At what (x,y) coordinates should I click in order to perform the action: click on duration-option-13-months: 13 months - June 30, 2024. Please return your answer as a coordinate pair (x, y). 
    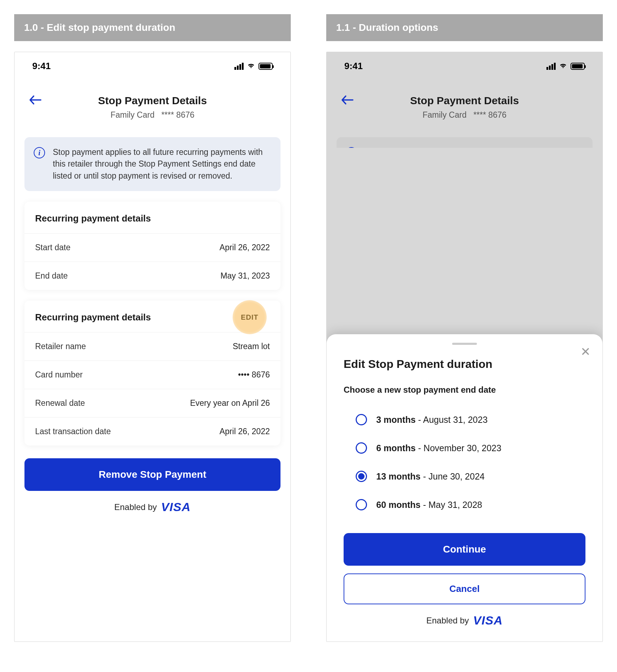
    Looking at the image, I should click on (471, 476).